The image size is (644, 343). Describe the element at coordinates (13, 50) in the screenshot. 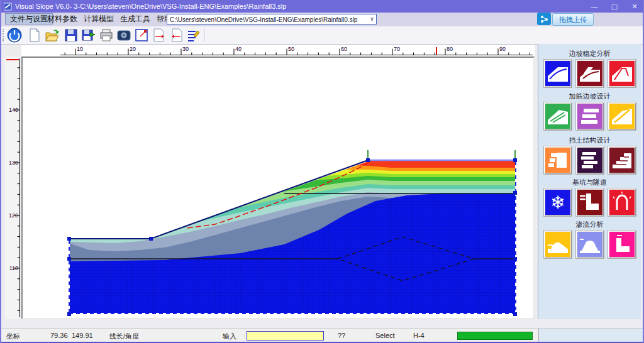

I see `ruler-corner` at that location.